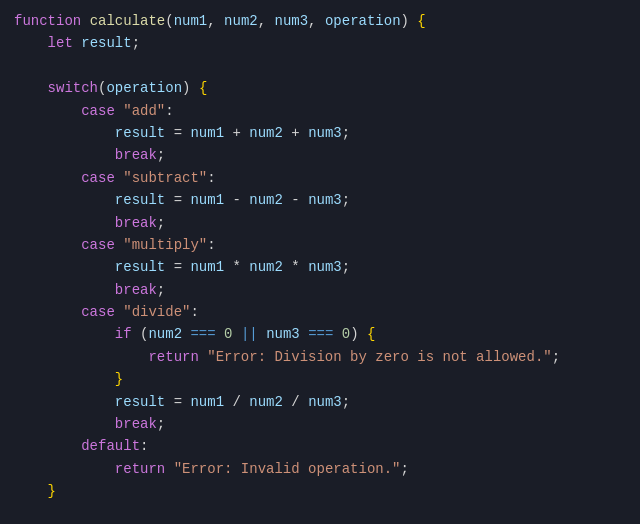 Image resolution: width=640 pixels, height=524 pixels. I want to click on token-str: "subtract", so click(165, 178).